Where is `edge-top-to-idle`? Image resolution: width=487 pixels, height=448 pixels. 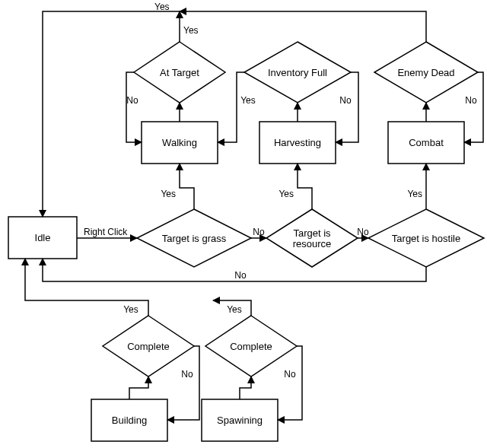
edge-top-to-idle is located at coordinates (111, 114).